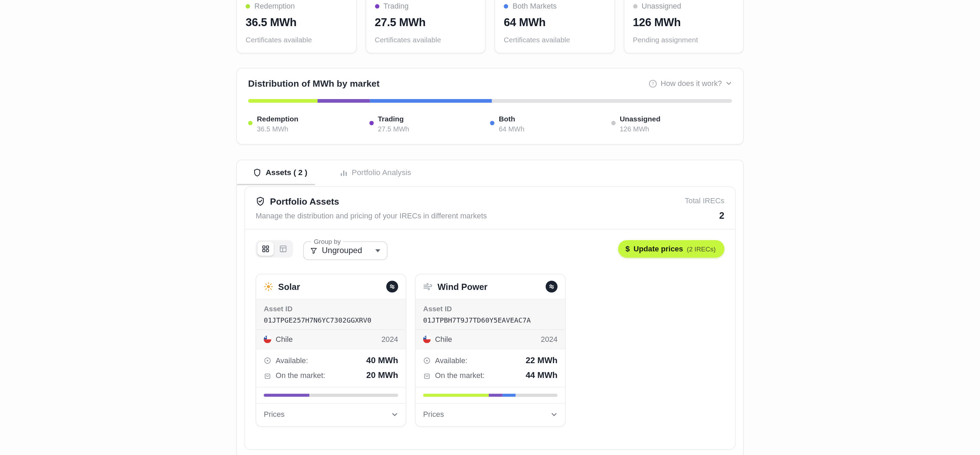 Image resolution: width=980 pixels, height=455 pixels. Describe the element at coordinates (671, 249) in the screenshot. I see `update-prices-button: $ Update prices (2 IRECs)` at that location.